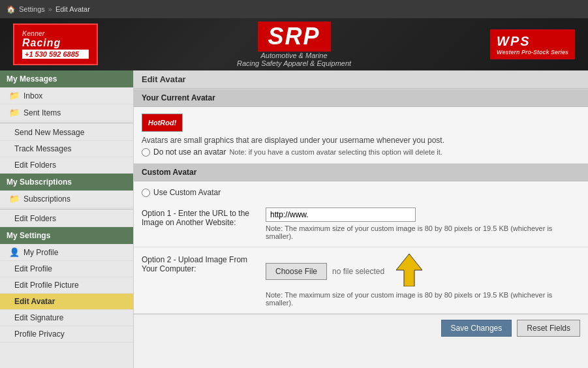 This screenshot has height=368, width=588. What do you see at coordinates (533, 41) in the screenshot?
I see `banner-wps-title: WPS` at bounding box center [533, 41].